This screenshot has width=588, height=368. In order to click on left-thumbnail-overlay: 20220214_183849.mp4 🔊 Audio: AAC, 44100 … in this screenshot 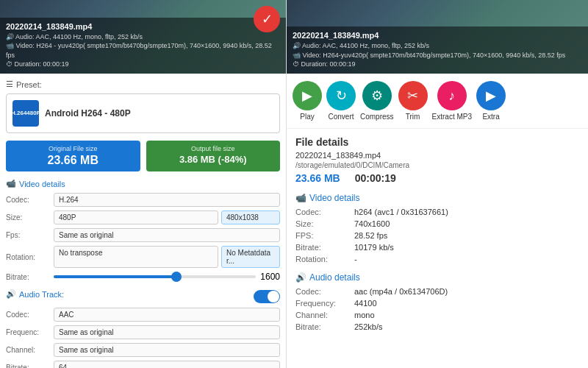, I will do `click(143, 46)`.